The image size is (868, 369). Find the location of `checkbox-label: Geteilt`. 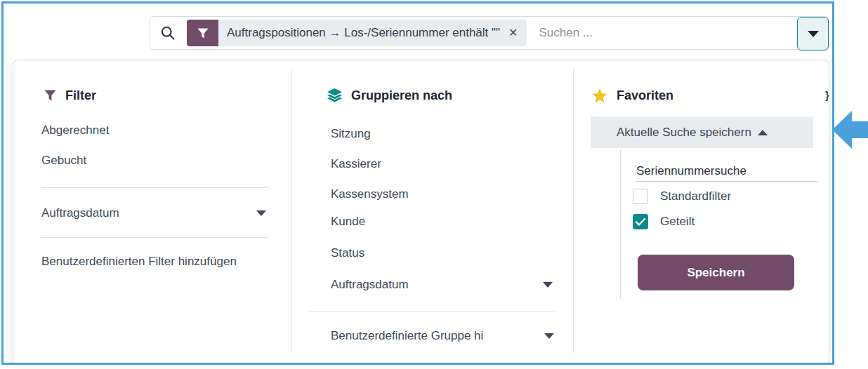

checkbox-label: Geteilt is located at coordinates (677, 222).